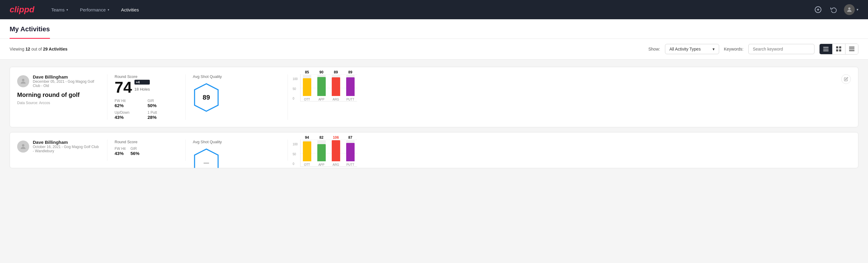 The height and width of the screenshot is (263, 868). What do you see at coordinates (146, 109) in the screenshot?
I see `stat-grid: FW Hit 62% GIR 50% Up/Down 43% 1 Putt 28…` at bounding box center [146, 109].